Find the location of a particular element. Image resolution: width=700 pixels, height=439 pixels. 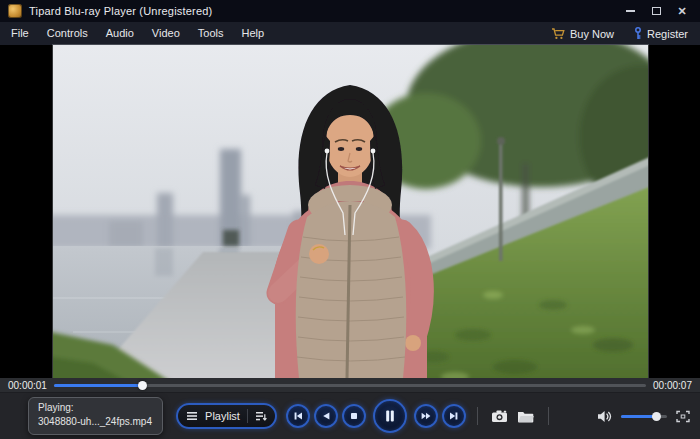

menubar-right: Buy Now Register is located at coordinates (620, 34).